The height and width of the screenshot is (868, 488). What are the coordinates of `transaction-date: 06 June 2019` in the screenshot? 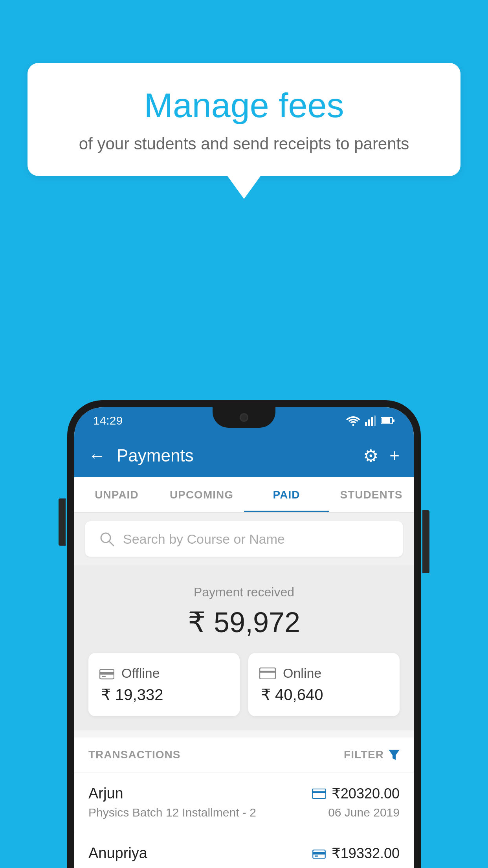 It's located at (364, 813).